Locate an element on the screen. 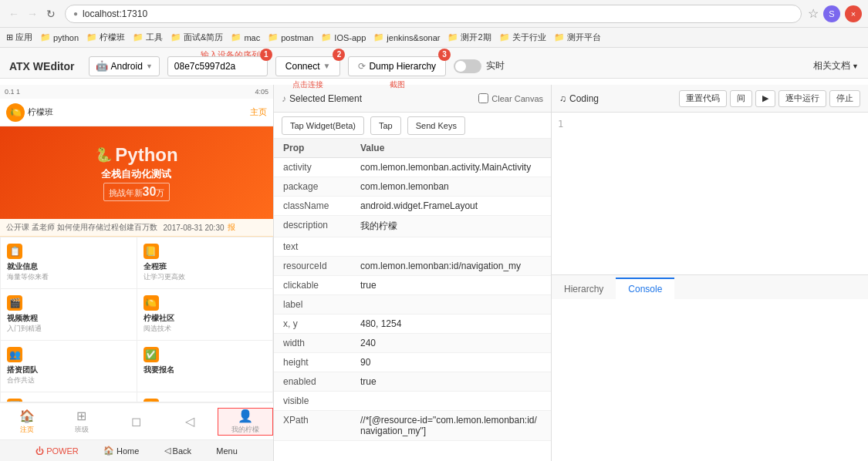  lemon-logo: 🍋 柠檬班 is located at coordinates (29, 113).